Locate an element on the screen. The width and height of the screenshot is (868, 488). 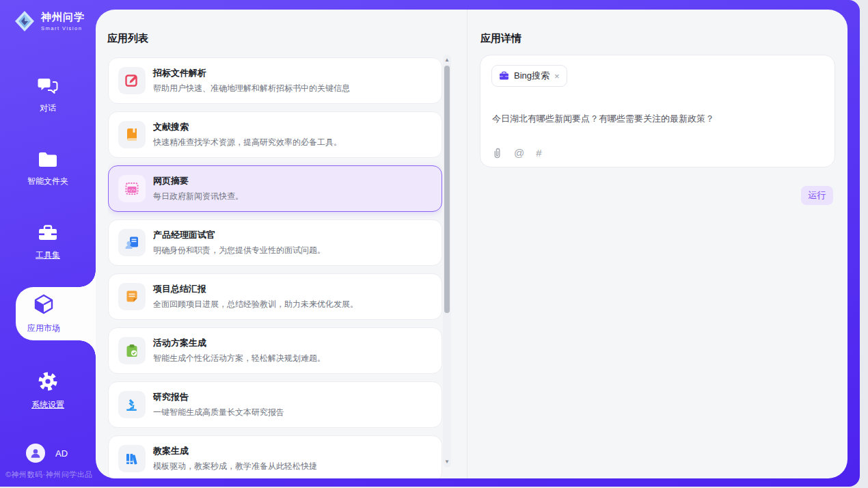
app-list-title: 应用列表 is located at coordinates (128, 38).